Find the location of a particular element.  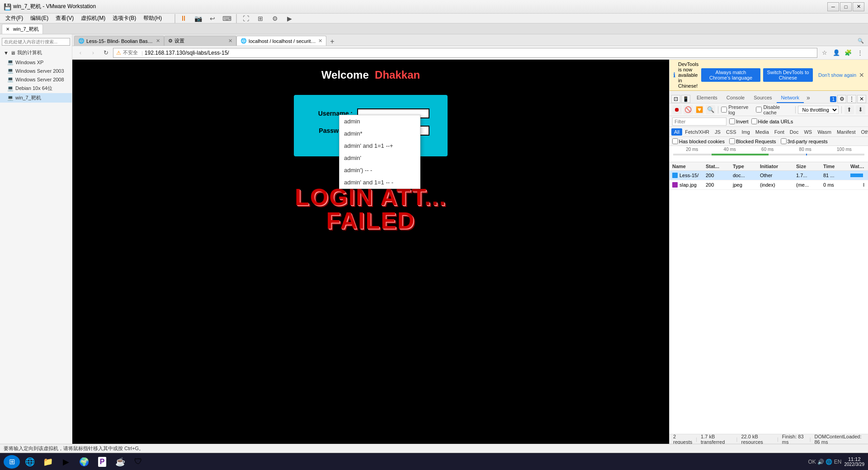

screenshot-button: 📷 is located at coordinates (198, 19).